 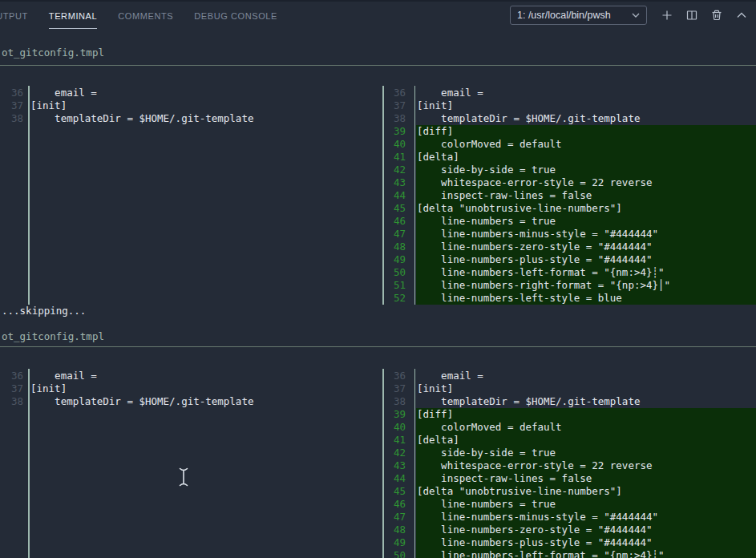 I want to click on diff-line-added: 44 inspect-raw-lines = false, so click(x=566, y=479).